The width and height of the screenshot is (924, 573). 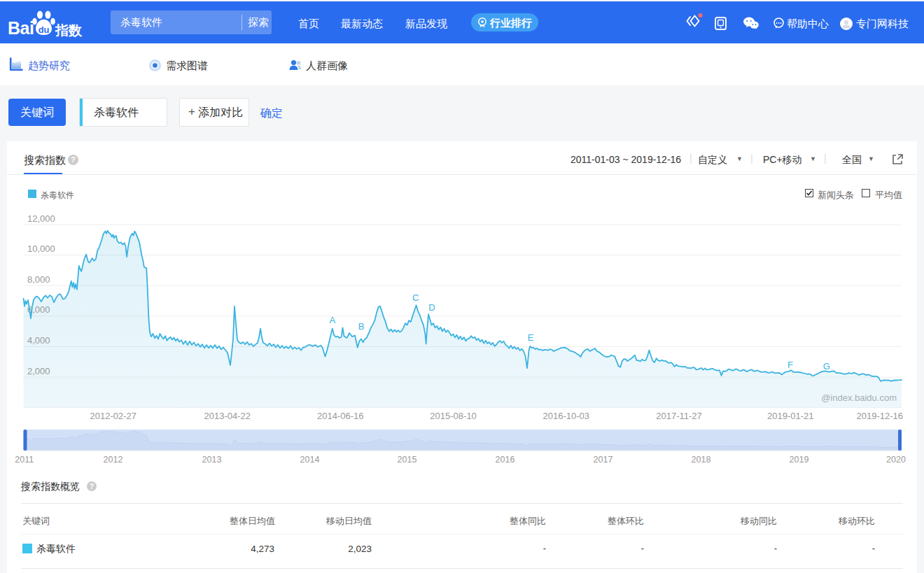 What do you see at coordinates (44, 29) in the screenshot?
I see `svg-text: du` at bounding box center [44, 29].